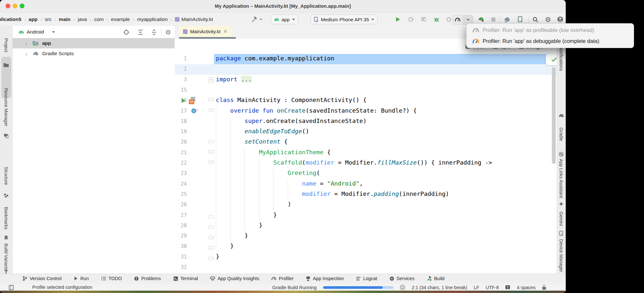  Describe the element at coordinates (552, 41) in the screenshot. I see `profiler-menu-item: Profiler: Run 'app' as debuggable (compl…` at that location.